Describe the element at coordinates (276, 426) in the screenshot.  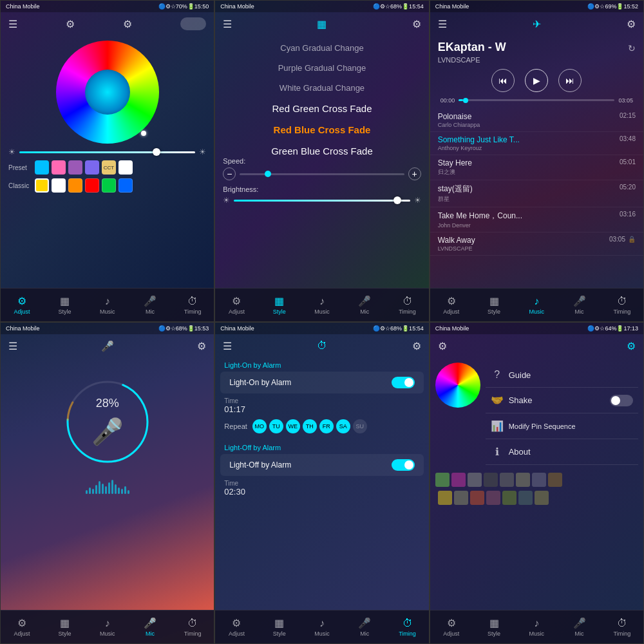
I see `day-tu-on: TU` at that location.